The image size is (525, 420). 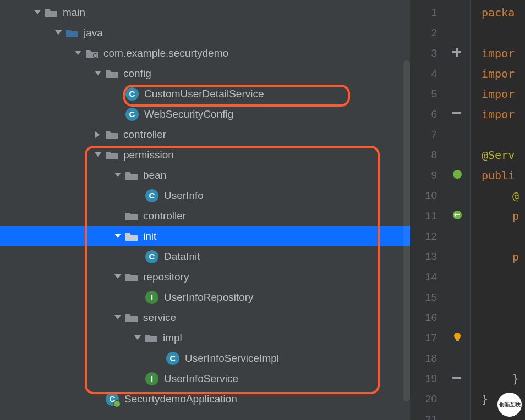 What do you see at coordinates (205, 277) in the screenshot?
I see `tree-item-repository: repository` at bounding box center [205, 277].